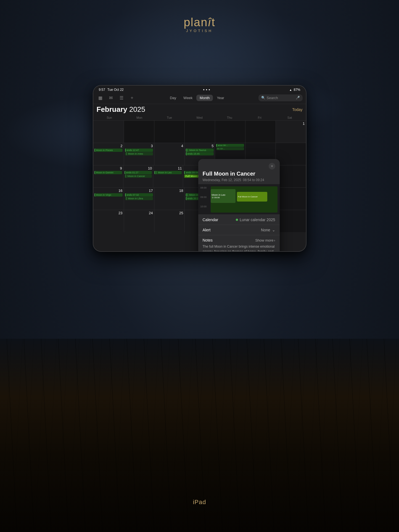 This screenshot has height=532, width=399. Describe the element at coordinates (139, 154) in the screenshot. I see `day-cell-feb-3: 3 ends 12:47 ▏Moon in Aries` at that location.